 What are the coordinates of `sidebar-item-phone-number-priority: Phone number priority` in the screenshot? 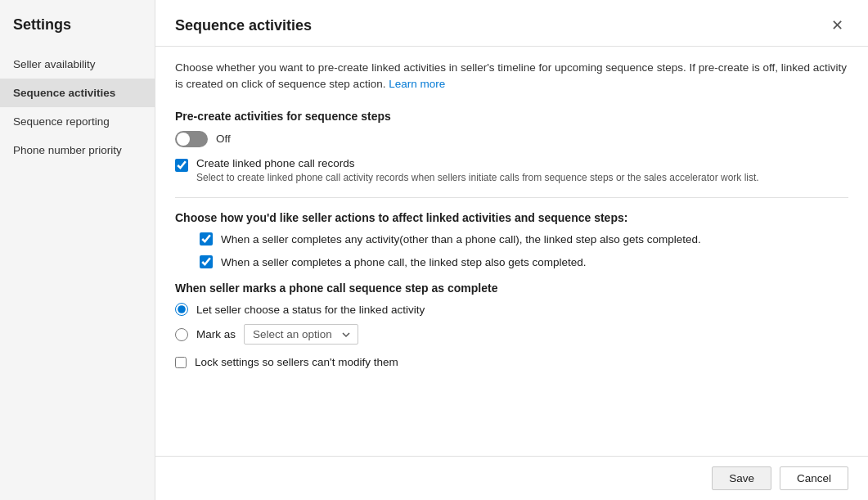 It's located at (77, 151).